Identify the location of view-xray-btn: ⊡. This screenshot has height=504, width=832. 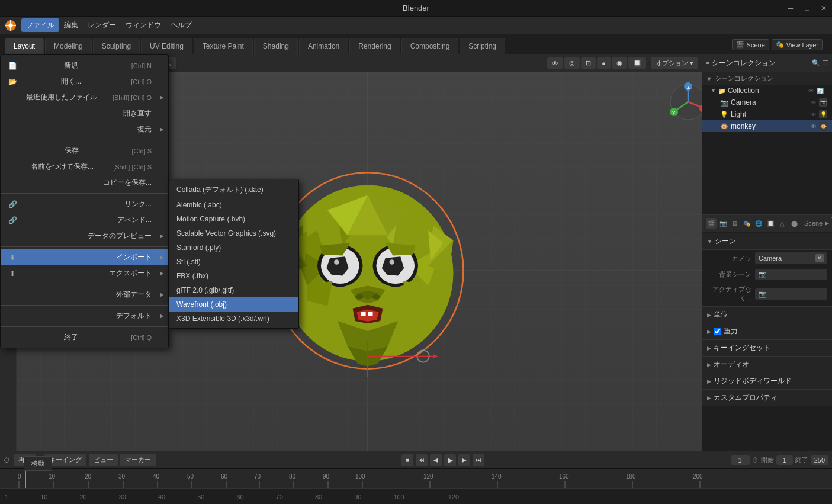
(589, 63).